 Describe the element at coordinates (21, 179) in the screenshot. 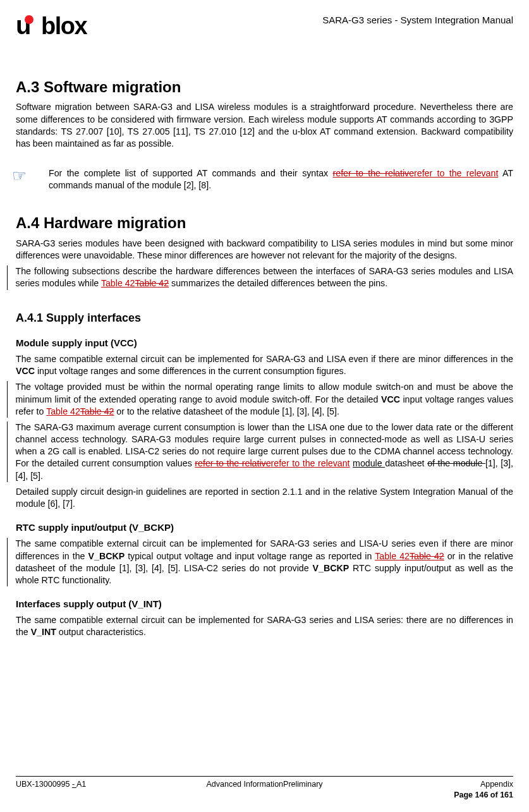

I see `pointing-hand-icon: ☞` at that location.